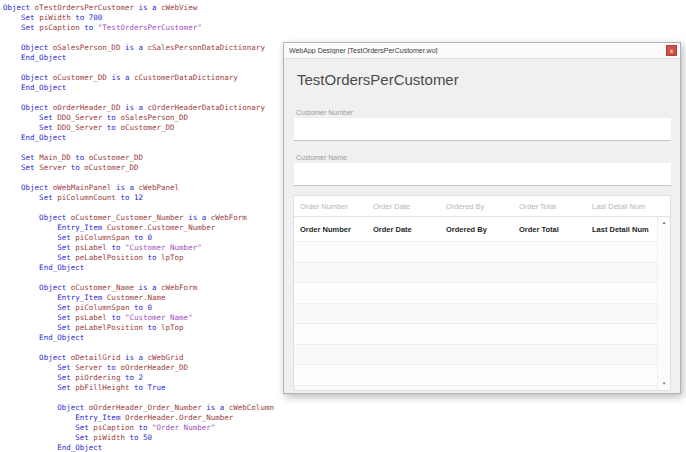  Describe the element at coordinates (138, 108) in the screenshot. I see `code-line: Object oOrderHeader_DD is a cOrderHeader…` at that location.